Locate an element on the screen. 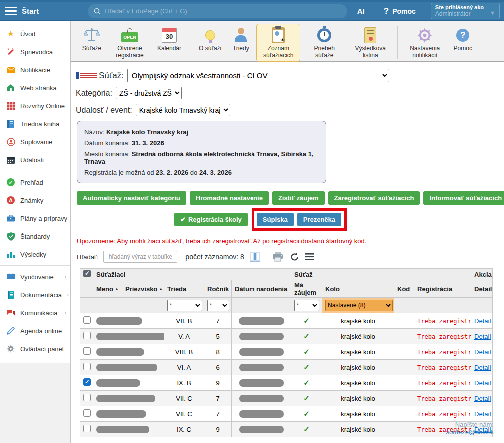 The height and width of the screenshot is (443, 504). sidebar-item-udalosti: Udalosti is located at coordinates (35, 160).